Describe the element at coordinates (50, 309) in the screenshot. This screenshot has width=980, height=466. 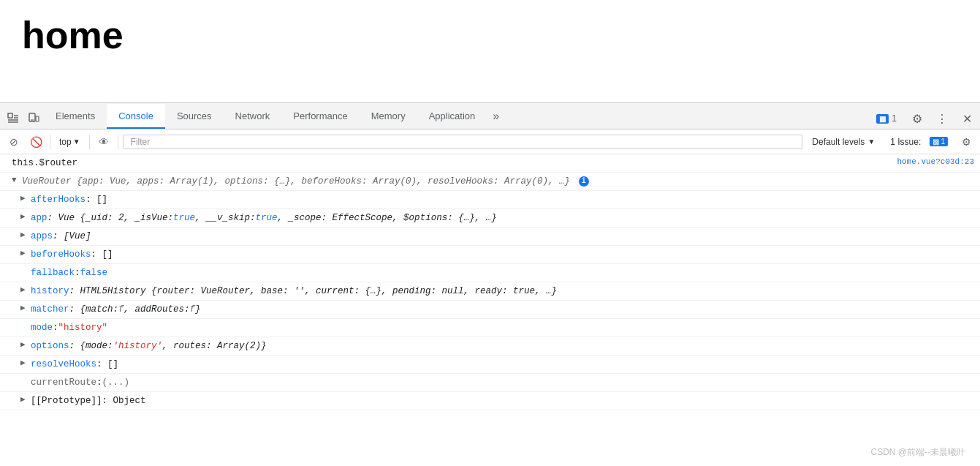
I see `matcher-label: matcher` at that location.